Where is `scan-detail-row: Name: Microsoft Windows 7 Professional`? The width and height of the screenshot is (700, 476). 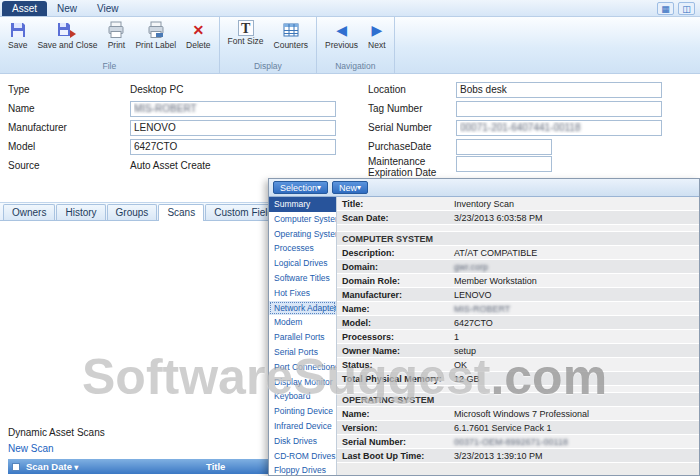 scan-detail-row: Name: Microsoft Windows 7 Professional is located at coordinates (518, 414).